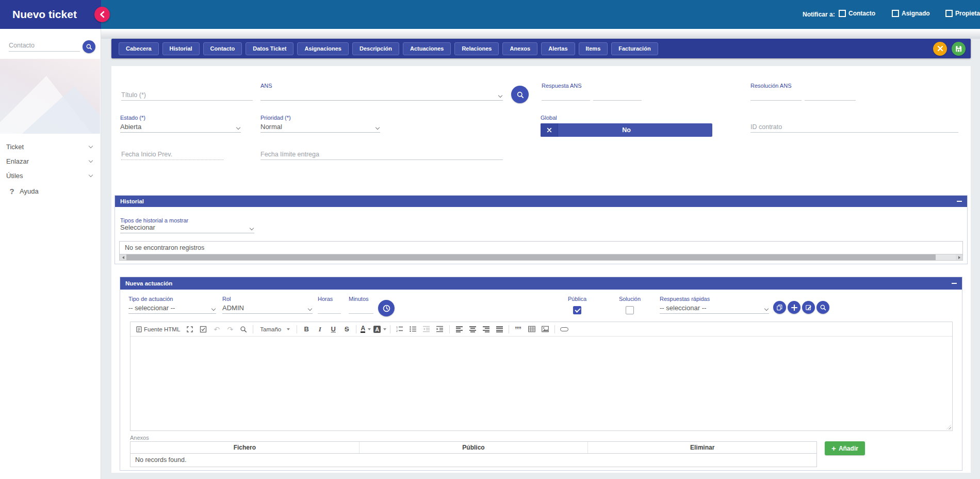 Image resolution: width=980 pixels, height=479 pixels. I want to click on sidebar-item-utiles: Útiles, so click(51, 175).